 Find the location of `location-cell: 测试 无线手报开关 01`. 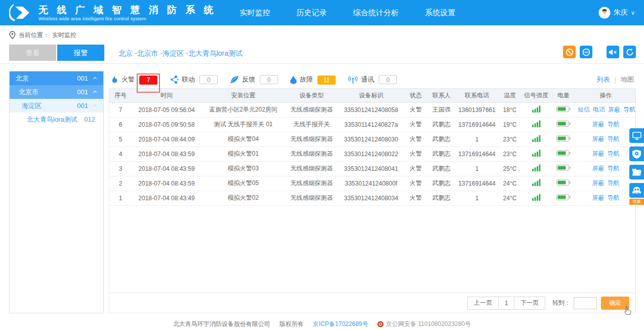

location-cell: 测试 无线手报开关 01 is located at coordinates (243, 125).